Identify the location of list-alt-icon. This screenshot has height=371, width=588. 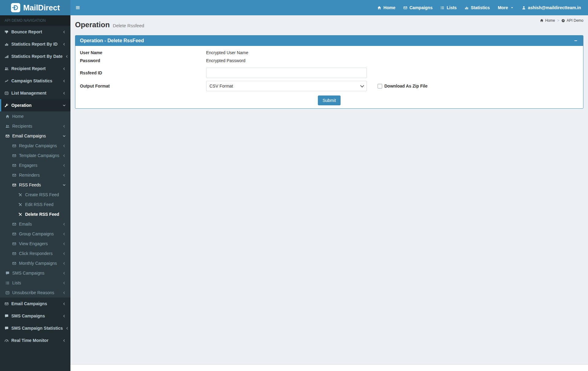
(7, 293).